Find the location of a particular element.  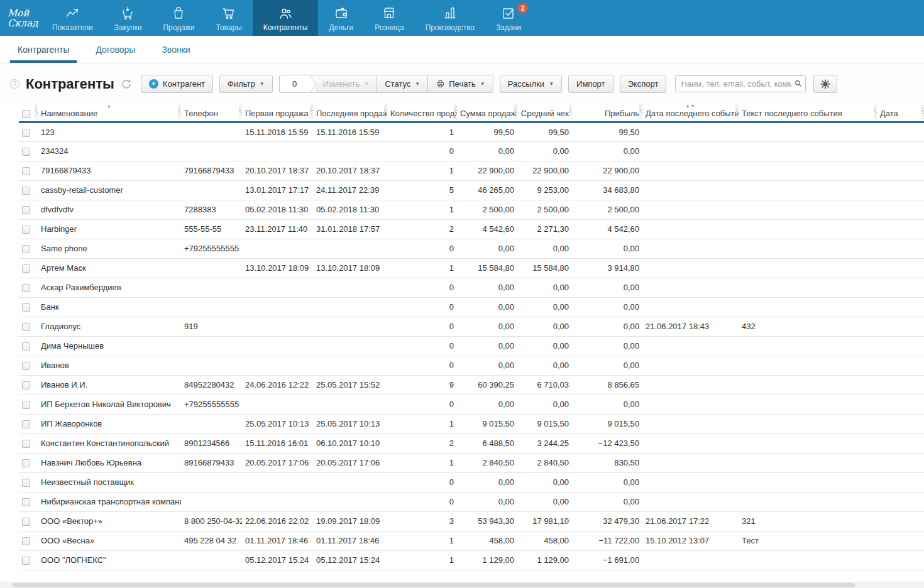

column-header-1: Телефон is located at coordinates (211, 112).